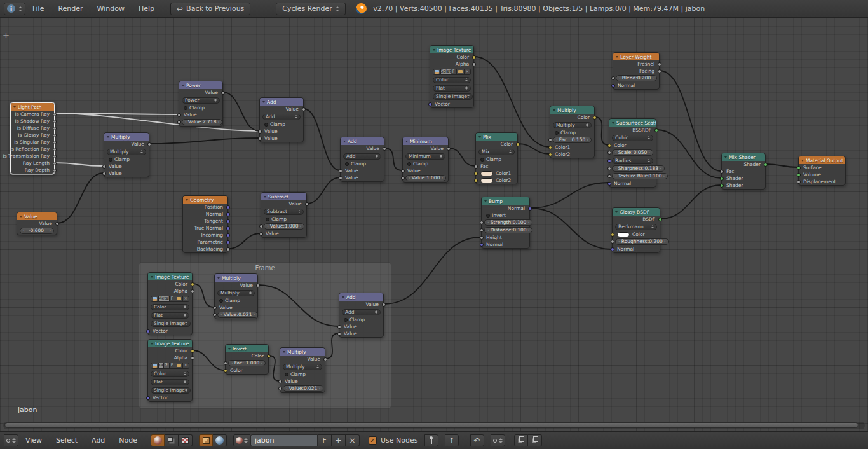  Describe the element at coordinates (572, 140) in the screenshot. I see `value-slider: ‹Fac:0.150›` at that location.